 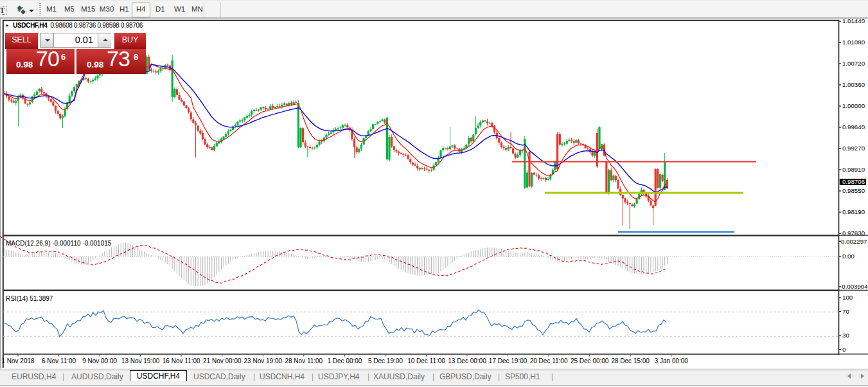 I want to click on svg-text:MACD(12,26,9) -0.000110 -0.001: MACD(12,26,9) -0.000110 -0.001015, so click(x=59, y=243).